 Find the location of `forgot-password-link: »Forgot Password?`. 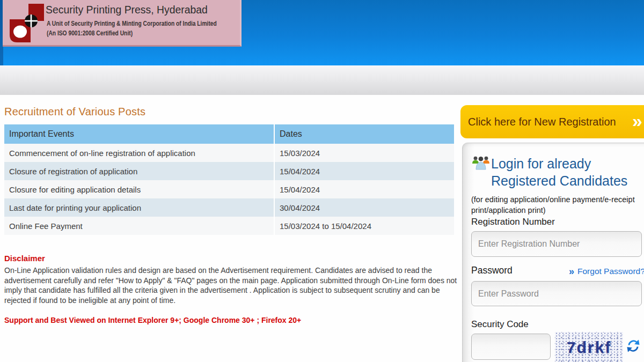

forgot-password-link: »Forgot Password? is located at coordinates (606, 271).